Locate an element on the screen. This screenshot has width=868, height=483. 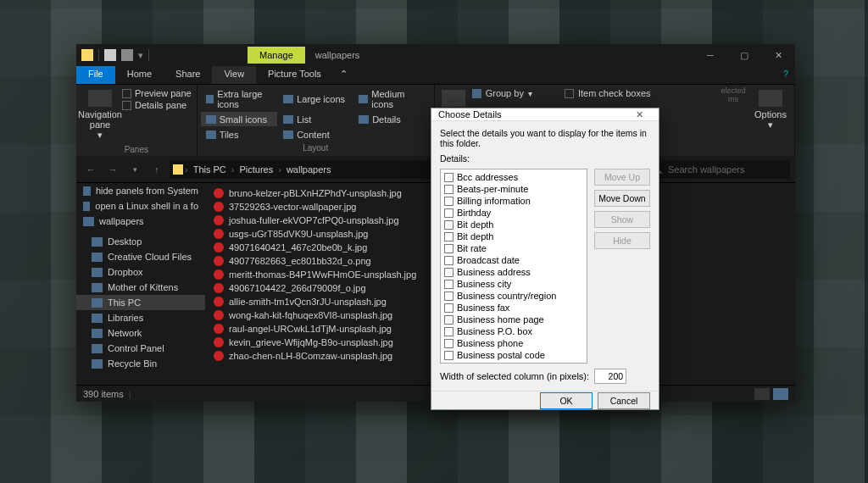
ribbon-collapse-icon: ⌃ is located at coordinates (344, 75).